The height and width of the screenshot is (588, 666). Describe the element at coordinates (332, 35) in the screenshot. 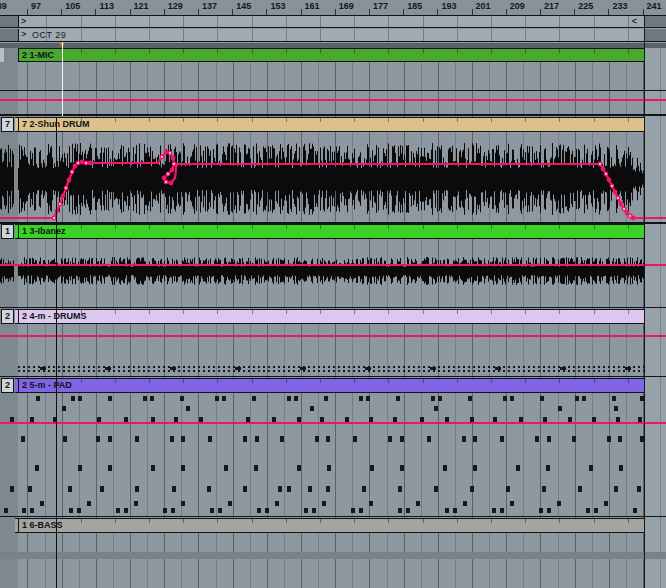

I see `locator-row-box: > OCT 29` at that location.